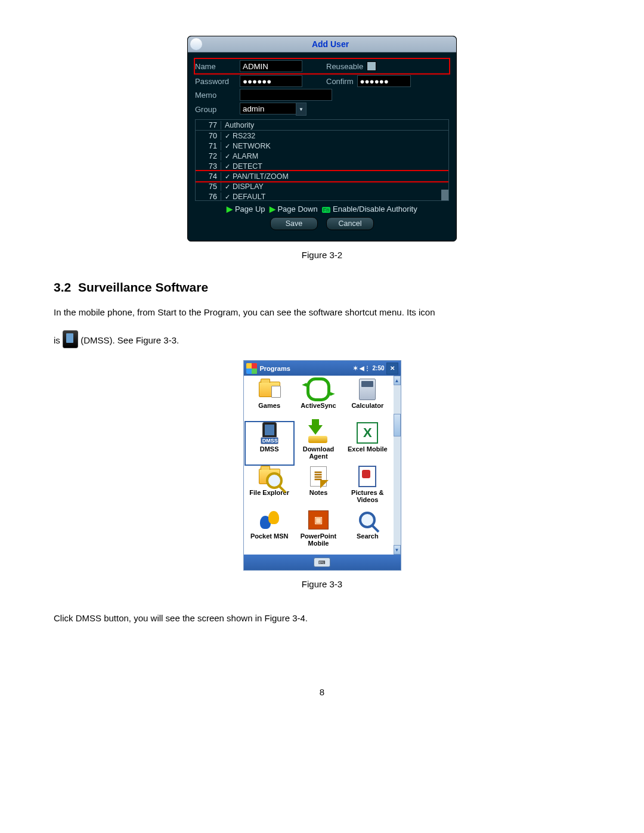 This screenshot has height=833, width=644. What do you see at coordinates (322, 166) in the screenshot?
I see `authority-row: 73DETECT` at bounding box center [322, 166].